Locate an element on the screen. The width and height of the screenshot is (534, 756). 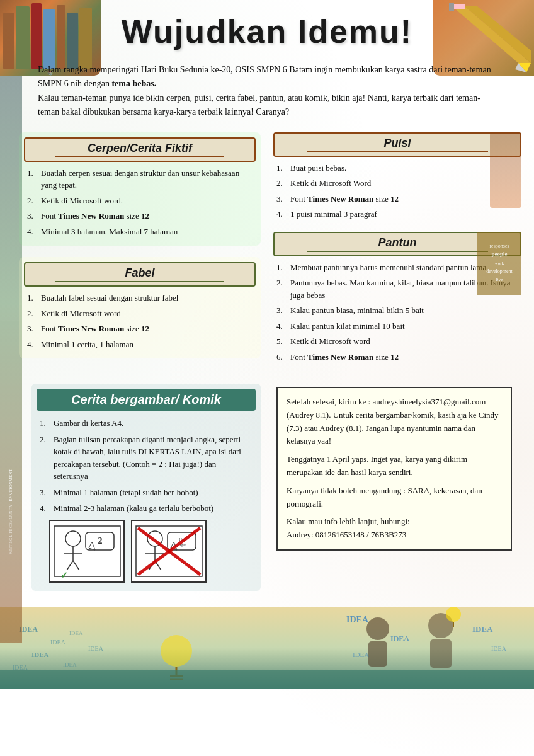
list-item: 1.Buat puisi bebas. is located at coordinates (397, 168).